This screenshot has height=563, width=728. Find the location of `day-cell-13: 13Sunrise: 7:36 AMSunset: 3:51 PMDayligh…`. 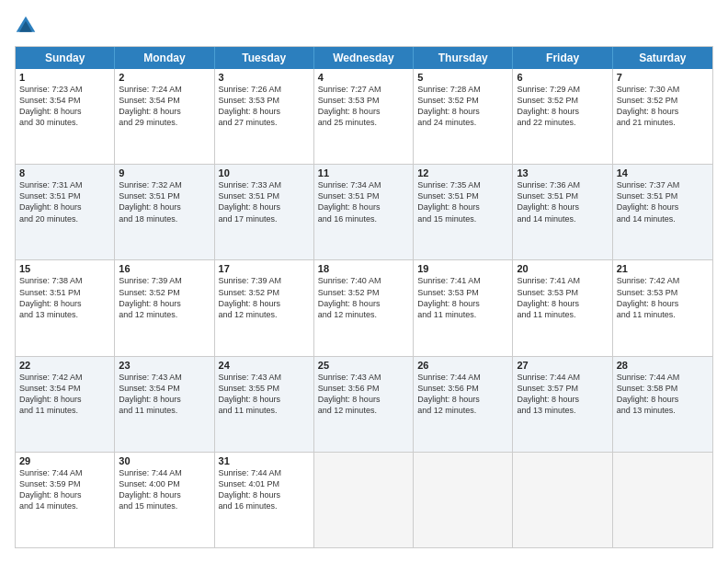

day-cell-13: 13Sunrise: 7:36 AMSunset: 3:51 PMDayligh… is located at coordinates (563, 212).